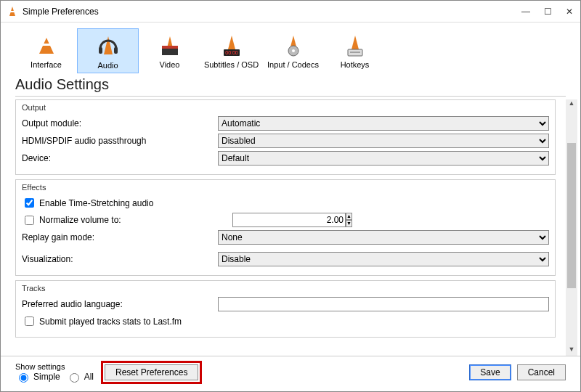 This screenshot has width=581, height=392. What do you see at coordinates (46, 46) in the screenshot?
I see `cone-icon` at bounding box center [46, 46].